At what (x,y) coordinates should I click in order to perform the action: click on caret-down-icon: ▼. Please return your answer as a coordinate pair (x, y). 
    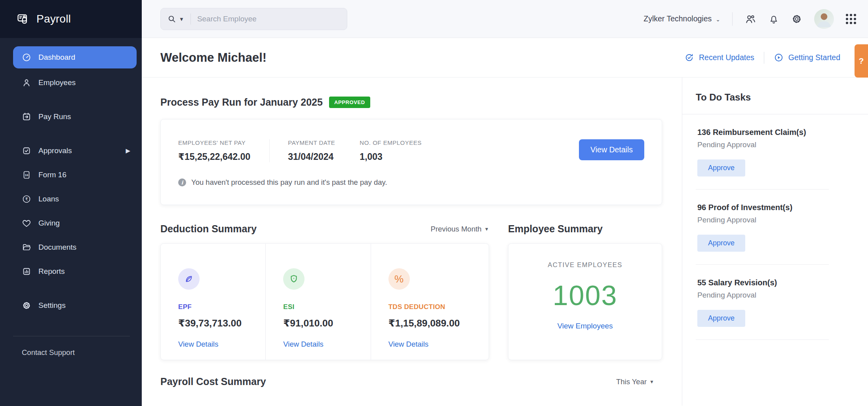
    Looking at the image, I should click on (652, 382).